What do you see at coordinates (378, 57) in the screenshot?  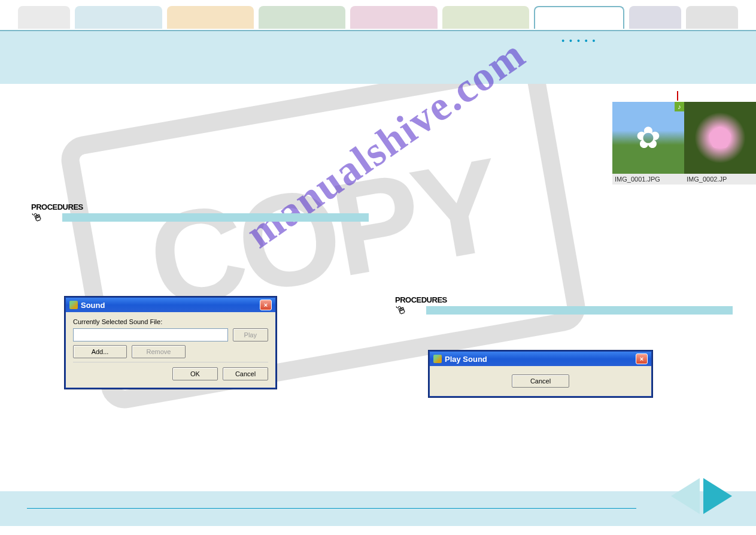 I see `header-band` at bounding box center [378, 57].